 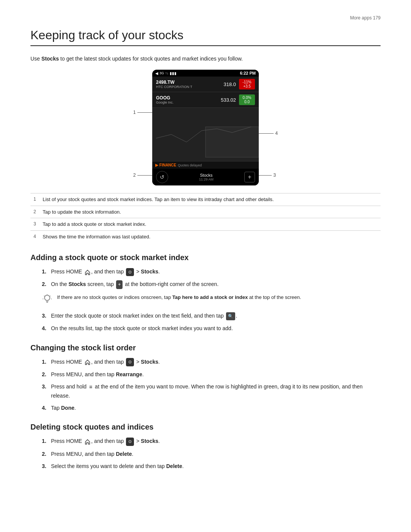 What do you see at coordinates (206, 177) in the screenshot?
I see `phone-bottom-bar: ↺ Stocks 11:29 AM +` at bounding box center [206, 177].